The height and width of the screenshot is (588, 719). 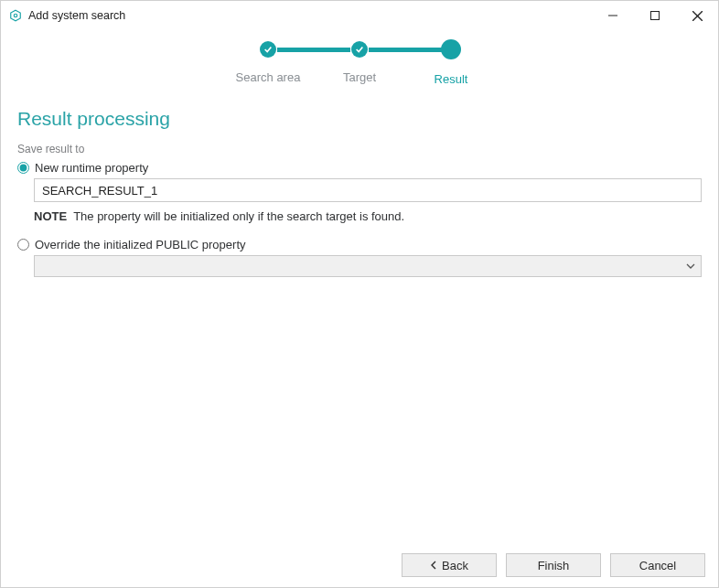 I want to click on radio-row-override: Override the initialized PUBLIC property, so click(x=360, y=245).